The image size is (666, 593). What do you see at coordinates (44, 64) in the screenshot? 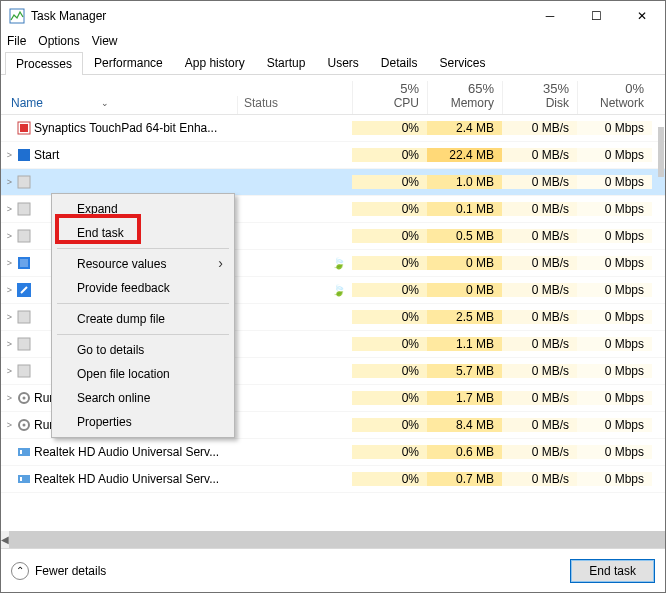
I see `tab-processes: Processes` at bounding box center [44, 64].